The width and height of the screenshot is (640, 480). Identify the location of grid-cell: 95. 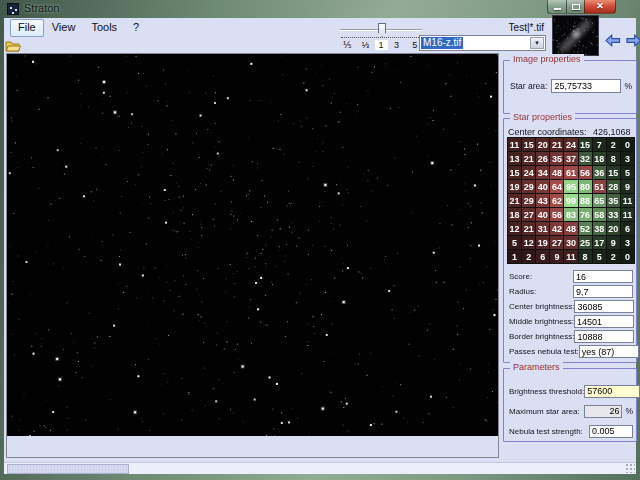
(570, 186).